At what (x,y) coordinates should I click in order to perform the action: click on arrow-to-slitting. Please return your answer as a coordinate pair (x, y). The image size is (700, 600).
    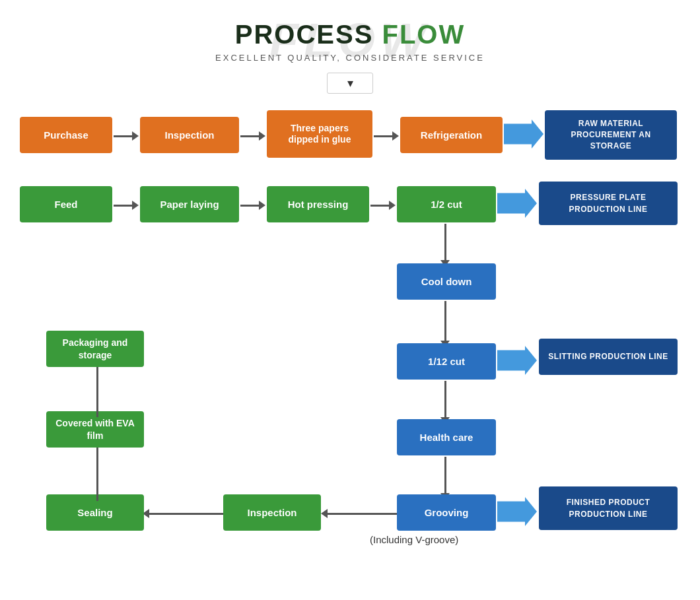
    Looking at the image, I should click on (517, 360).